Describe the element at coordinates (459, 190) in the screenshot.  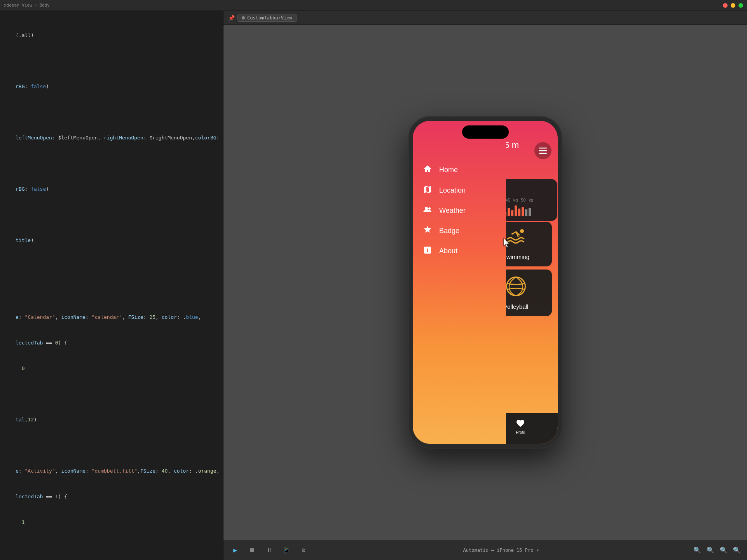
I see `menu-item-location: Location` at that location.